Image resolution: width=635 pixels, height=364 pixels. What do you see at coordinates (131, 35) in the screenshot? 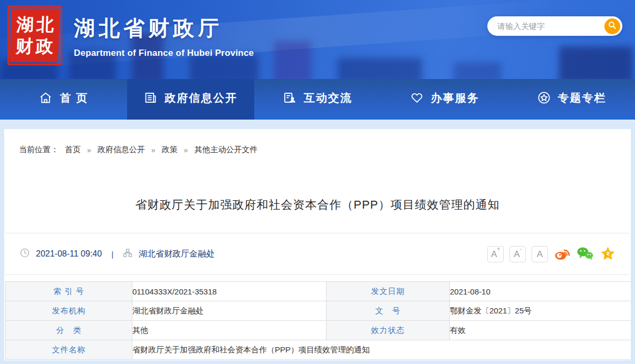
I see `site-brand: 湖北 财政 湖北省财政厅 Department of Finance of Hu…` at bounding box center [131, 35].